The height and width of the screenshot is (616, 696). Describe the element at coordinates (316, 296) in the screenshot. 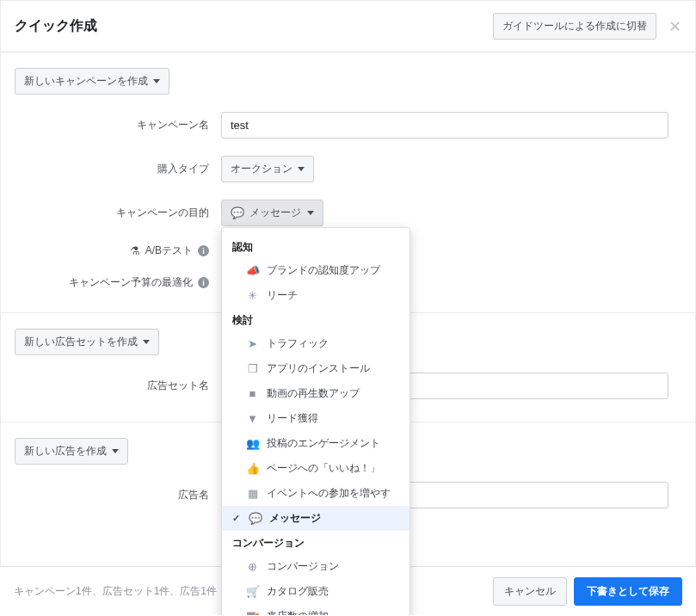

I see `menu-item-reach: ✳ リーチ` at that location.